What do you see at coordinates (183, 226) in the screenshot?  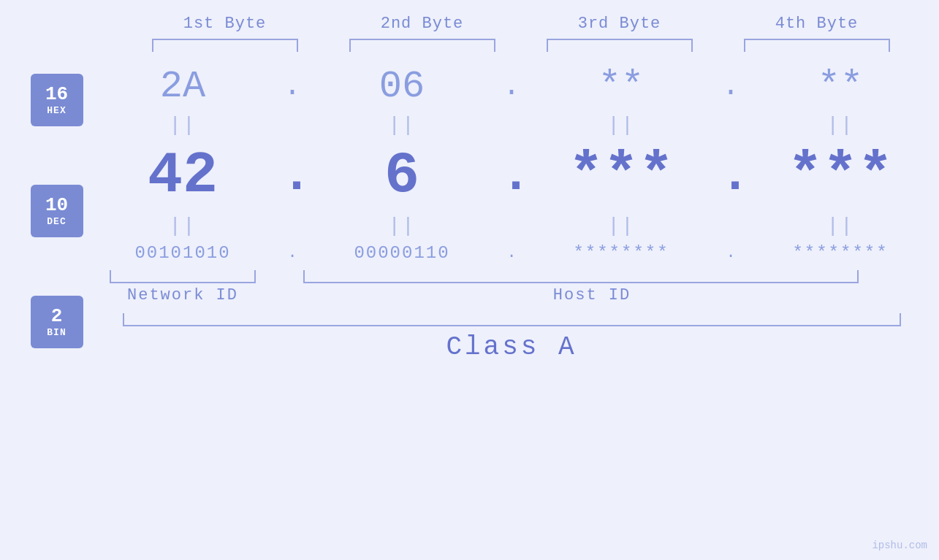 I see `equals2-byte1: ||` at bounding box center [183, 226].